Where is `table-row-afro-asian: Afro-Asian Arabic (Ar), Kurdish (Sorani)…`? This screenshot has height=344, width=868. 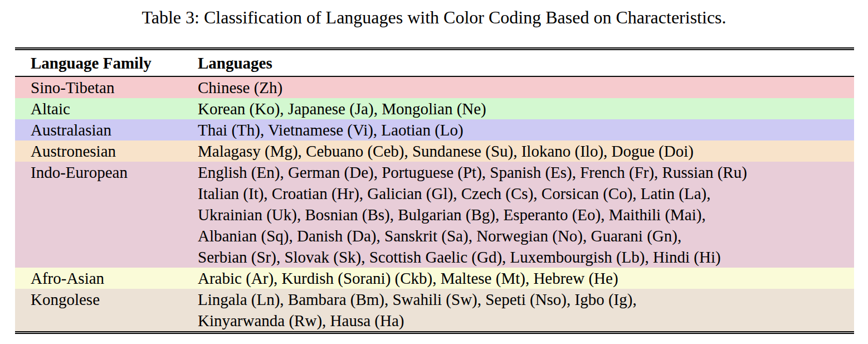 table-row-afro-asian: Afro-Asian Arabic (Ar), Kurdish (Sorani)… is located at coordinates (435, 278).